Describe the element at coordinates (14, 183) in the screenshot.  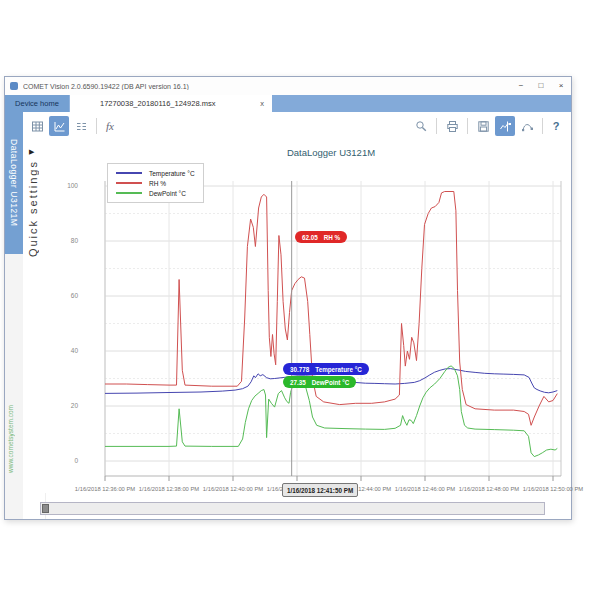
I see `sidebar-item-datalogger: DataLogger U3121M` at that location.